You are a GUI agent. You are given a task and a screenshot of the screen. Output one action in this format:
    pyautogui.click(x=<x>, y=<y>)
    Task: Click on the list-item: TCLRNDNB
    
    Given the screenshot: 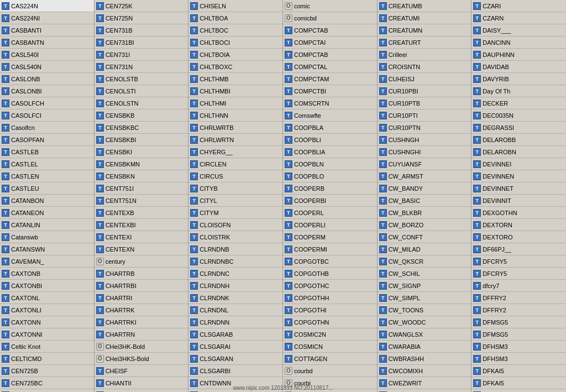 What is the action you would take?
    pyautogui.click(x=235, y=249)
    